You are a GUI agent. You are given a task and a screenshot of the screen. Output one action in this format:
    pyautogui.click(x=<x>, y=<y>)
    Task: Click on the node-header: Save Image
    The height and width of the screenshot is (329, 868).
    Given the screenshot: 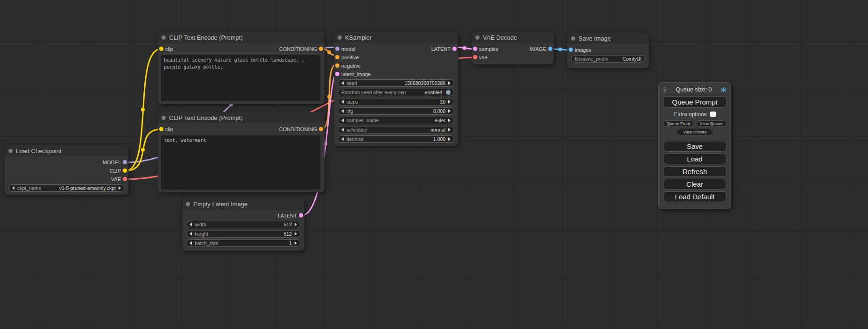 What is the action you would take?
    pyautogui.click(x=608, y=38)
    